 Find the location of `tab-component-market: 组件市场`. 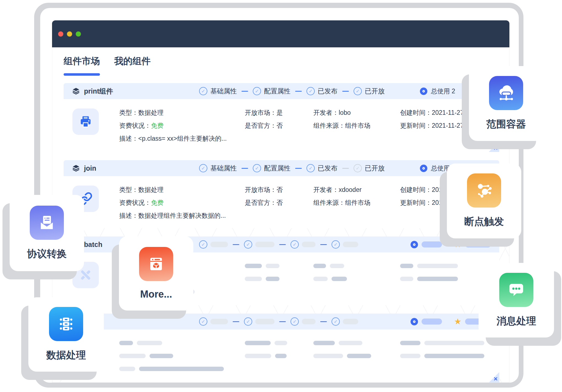

tab-component-market: 组件市场 is located at coordinates (82, 66).